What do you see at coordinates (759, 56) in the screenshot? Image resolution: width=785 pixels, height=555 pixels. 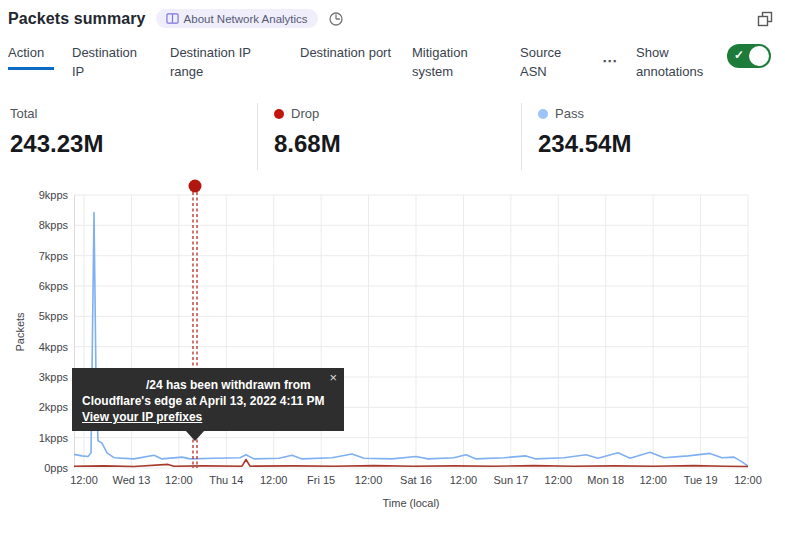 I see `toggle-knob` at bounding box center [759, 56].